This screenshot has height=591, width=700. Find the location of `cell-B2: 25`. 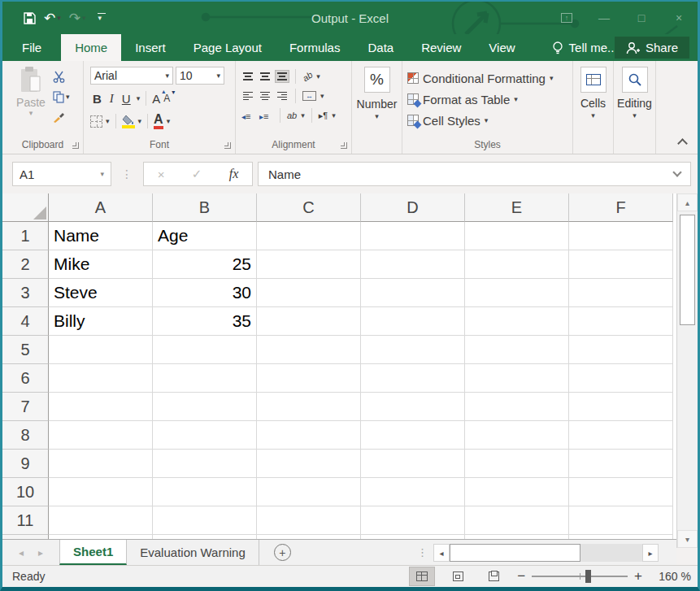

cell-B2: 25 is located at coordinates (205, 265).